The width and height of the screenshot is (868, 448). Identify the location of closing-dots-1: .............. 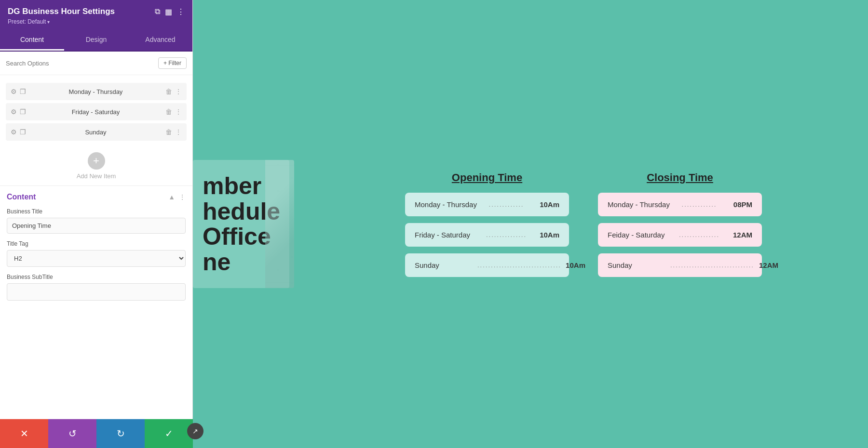
(699, 204).